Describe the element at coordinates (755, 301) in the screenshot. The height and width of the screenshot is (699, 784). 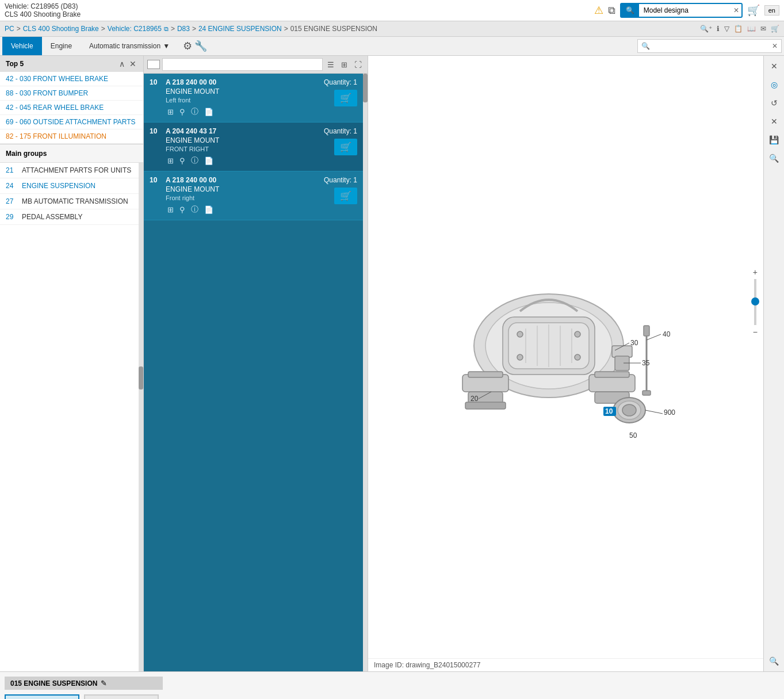
I see `zoom-handle` at that location.